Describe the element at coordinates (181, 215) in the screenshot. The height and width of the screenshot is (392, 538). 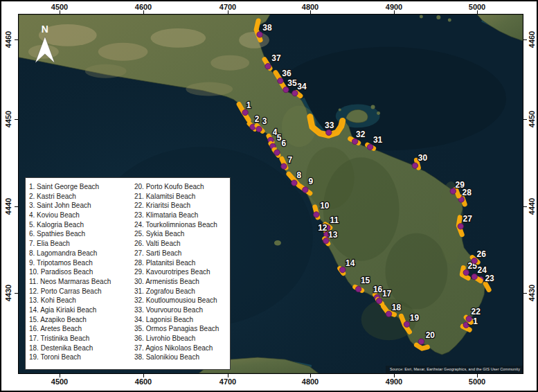
I see `legend-item: 23. Klimataria Beach` at that location.